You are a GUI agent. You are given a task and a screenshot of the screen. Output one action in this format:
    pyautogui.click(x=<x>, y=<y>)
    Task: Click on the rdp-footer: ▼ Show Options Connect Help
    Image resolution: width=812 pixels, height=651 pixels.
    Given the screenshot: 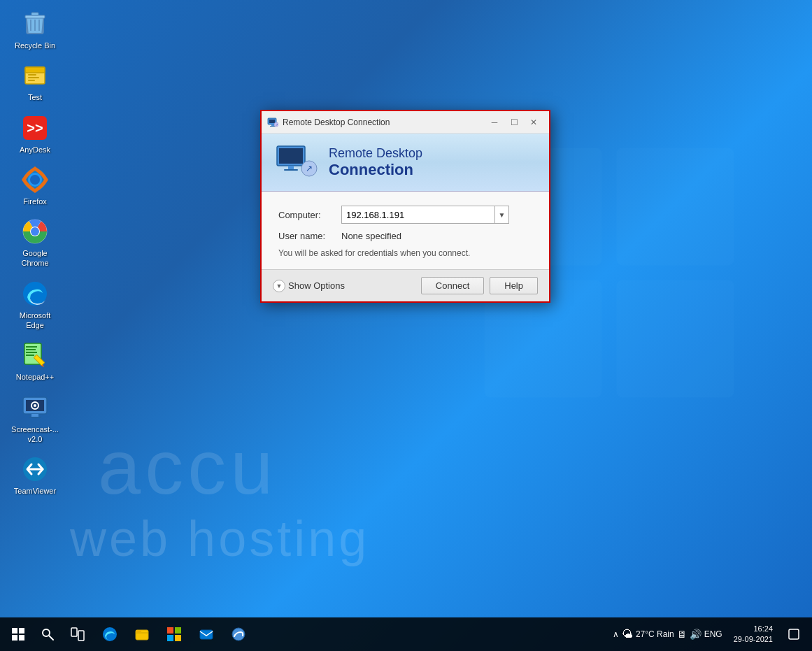 What is the action you would take?
    pyautogui.click(x=406, y=285)
    